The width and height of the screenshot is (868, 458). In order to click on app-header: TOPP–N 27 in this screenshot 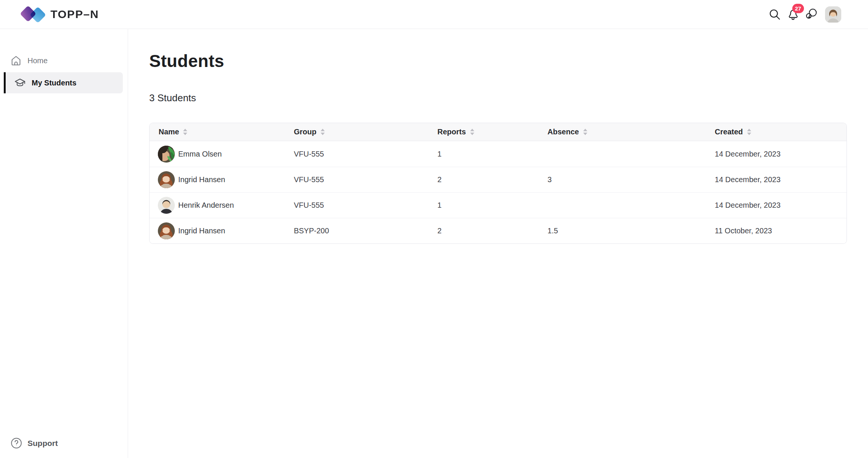, I will do `click(434, 14)`.